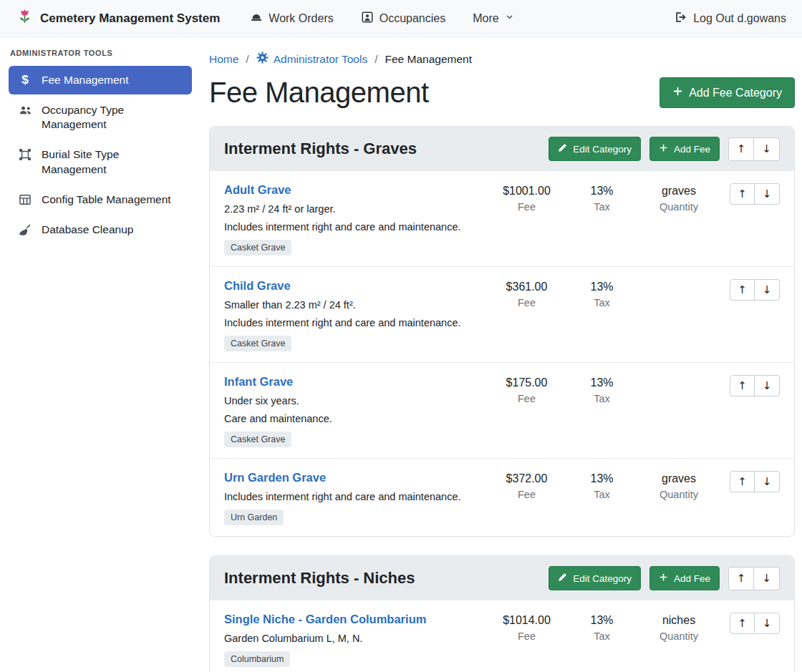 Image resolution: width=802 pixels, height=672 pixels. What do you see at coordinates (493, 19) in the screenshot?
I see `nav-item-more: More` at bounding box center [493, 19].